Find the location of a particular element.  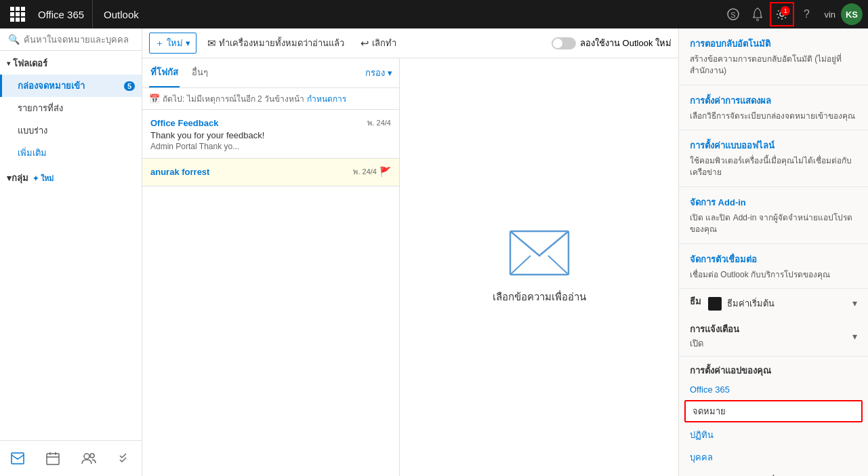

calendar-icon: 📅 is located at coordinates (154, 99).